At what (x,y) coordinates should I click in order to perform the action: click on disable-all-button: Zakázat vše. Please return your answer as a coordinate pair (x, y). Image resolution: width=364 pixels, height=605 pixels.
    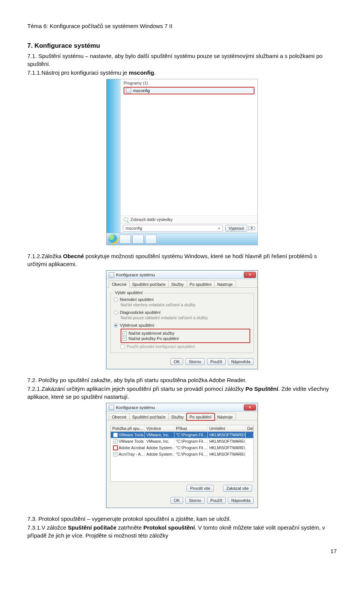
    Looking at the image, I should click on (237, 488).